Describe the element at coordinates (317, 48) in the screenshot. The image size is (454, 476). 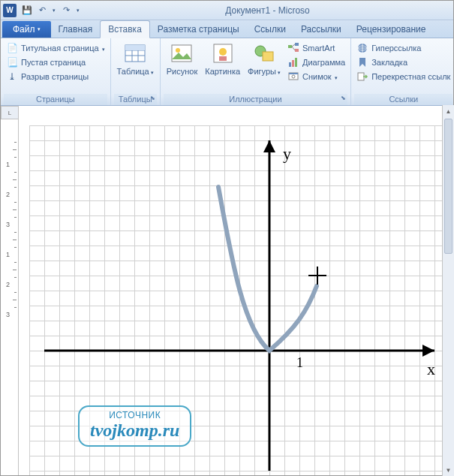
I see `smartart-button: SmartArt` at that location.